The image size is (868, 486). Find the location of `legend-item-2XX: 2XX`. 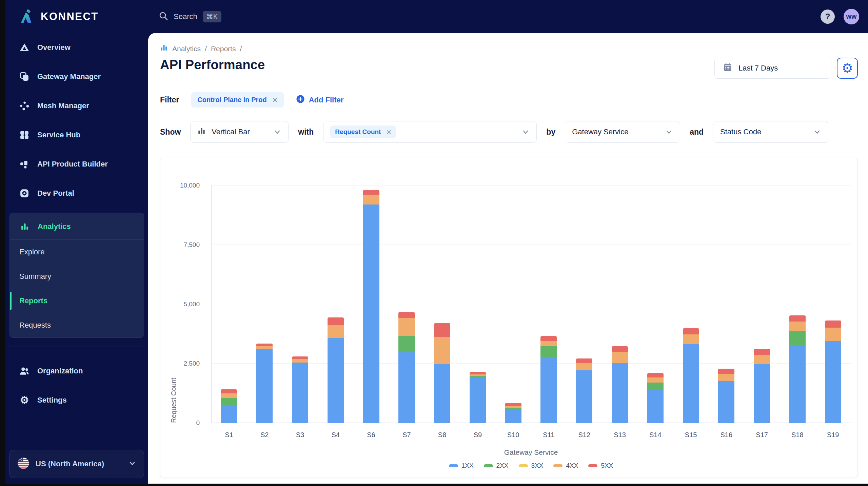

legend-item-2XX: 2XX is located at coordinates (496, 466).